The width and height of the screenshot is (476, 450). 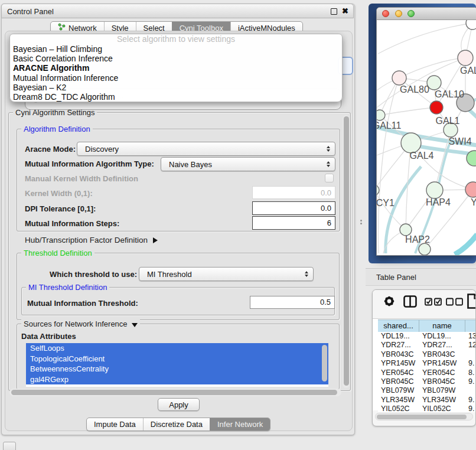 I want to click on dpi-tolerance-field: 0.0, so click(x=294, y=208).